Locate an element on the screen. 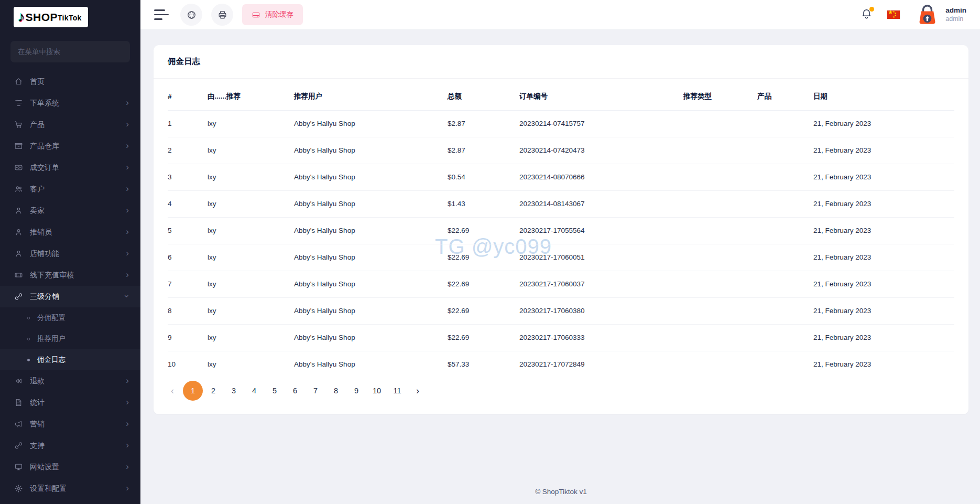  sidebar-item-product-warehouse: 产品仓库 › is located at coordinates (70, 146).